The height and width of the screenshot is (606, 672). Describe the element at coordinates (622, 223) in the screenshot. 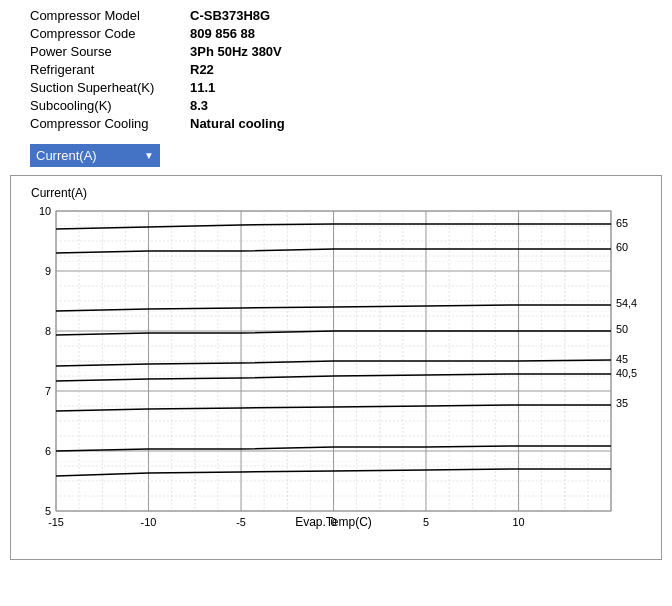

I see `svg-text: 65` at that location.